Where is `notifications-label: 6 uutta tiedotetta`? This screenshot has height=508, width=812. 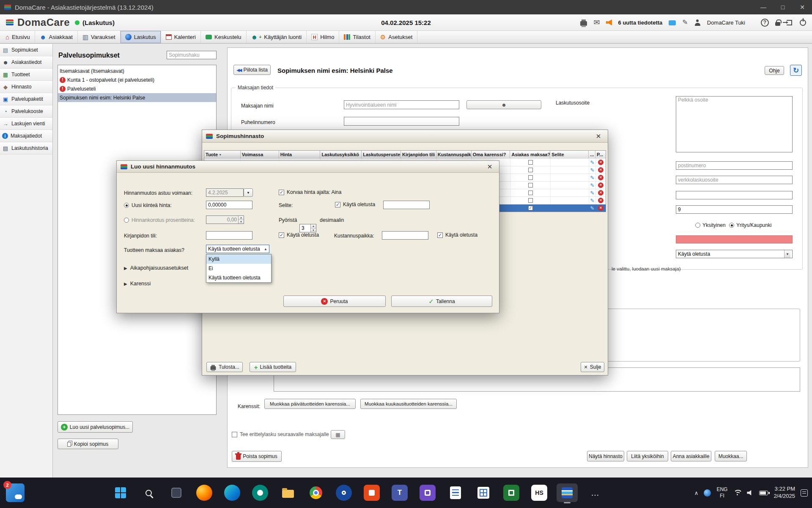
notifications-label: 6 uutta tiedotetta is located at coordinates (640, 23).